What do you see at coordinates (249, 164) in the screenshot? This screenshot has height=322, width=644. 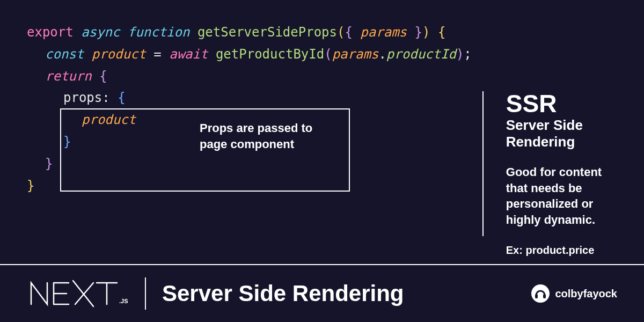 I see `code-line-7: }` at bounding box center [249, 164].